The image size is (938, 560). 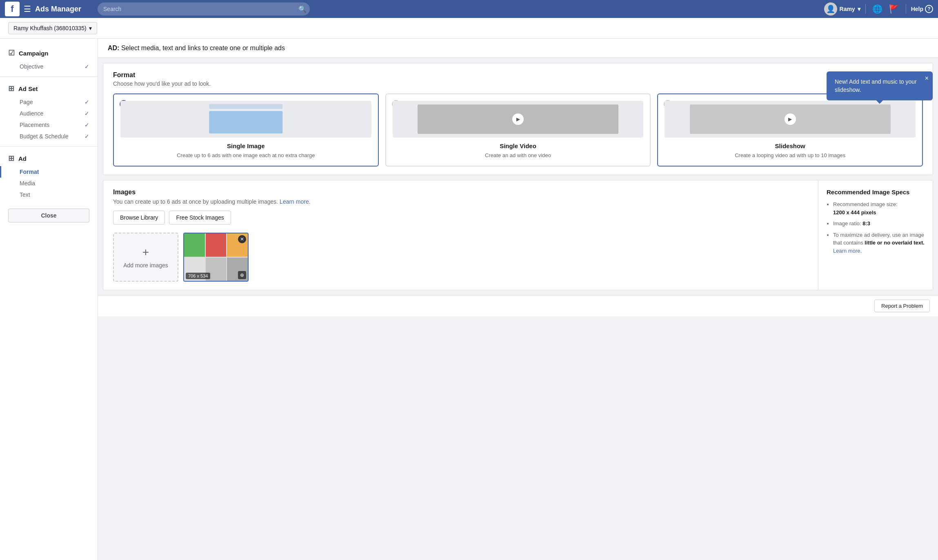 I want to click on sidebar-header-adset: ⊞ Ad Set, so click(x=49, y=89).